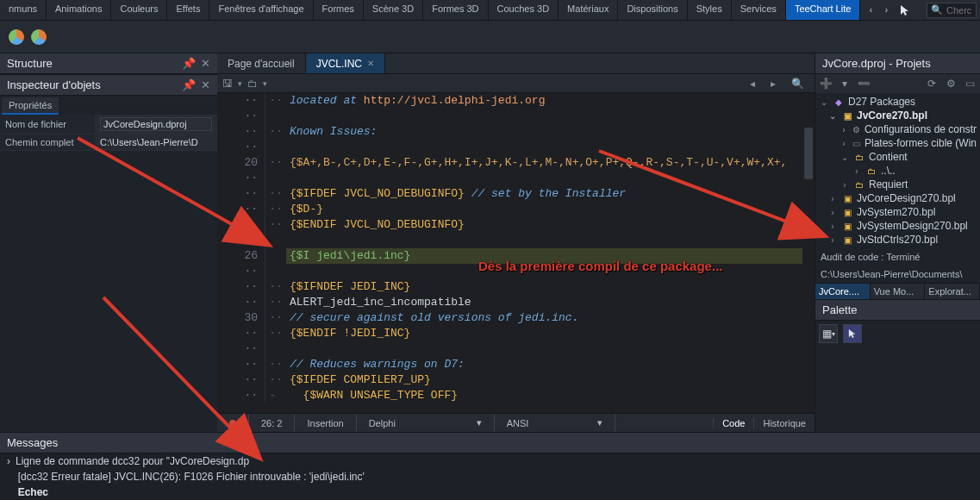 The width and height of the screenshot is (980, 500). Describe the element at coordinates (550, 132) in the screenshot. I see `code-src: Known Issues:` at that location.